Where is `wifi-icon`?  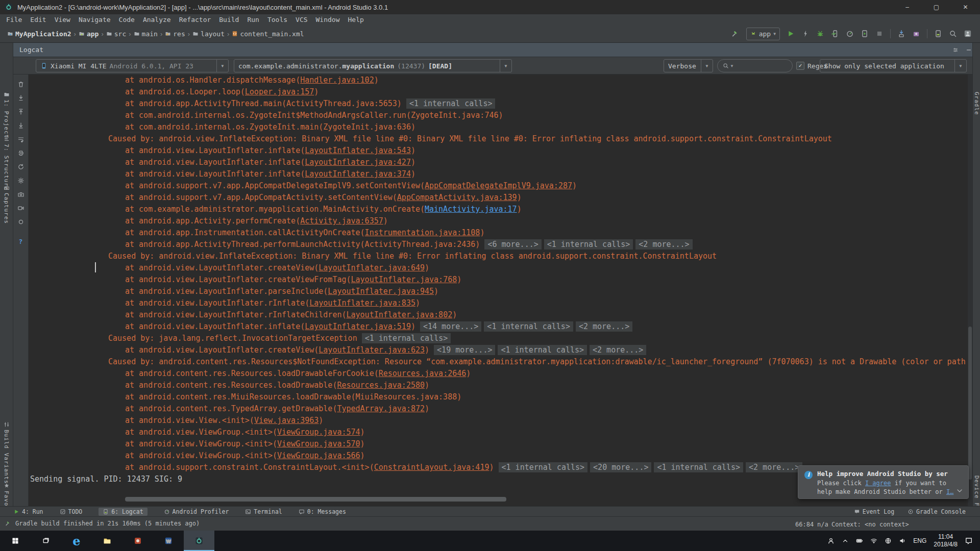 wifi-icon is located at coordinates (874, 541).